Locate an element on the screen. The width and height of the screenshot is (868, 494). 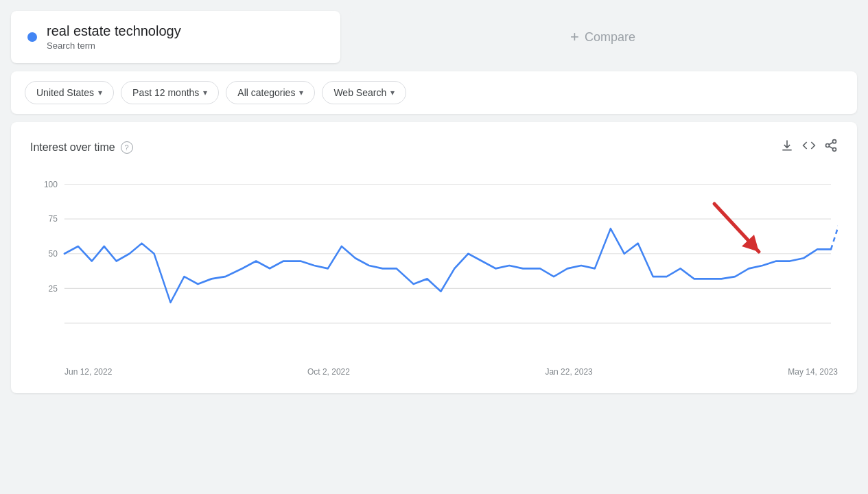
search-term-dot is located at coordinates (32, 37).